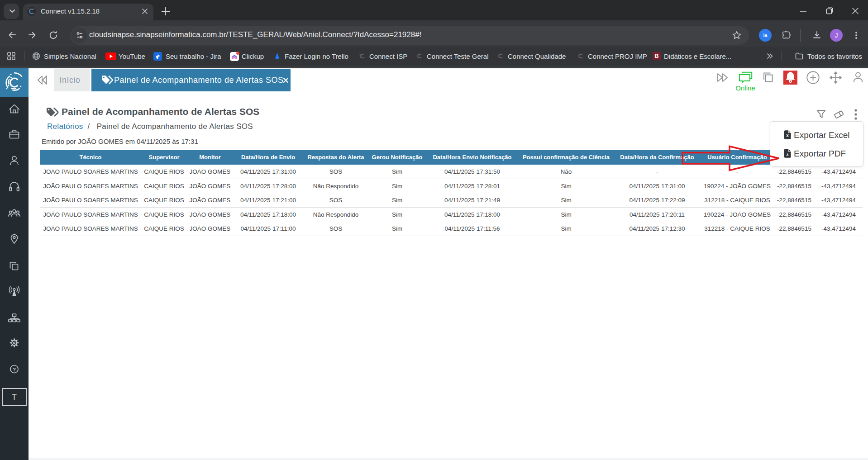 The image size is (868, 460). I want to click on svg-text: λ, so click(787, 154).